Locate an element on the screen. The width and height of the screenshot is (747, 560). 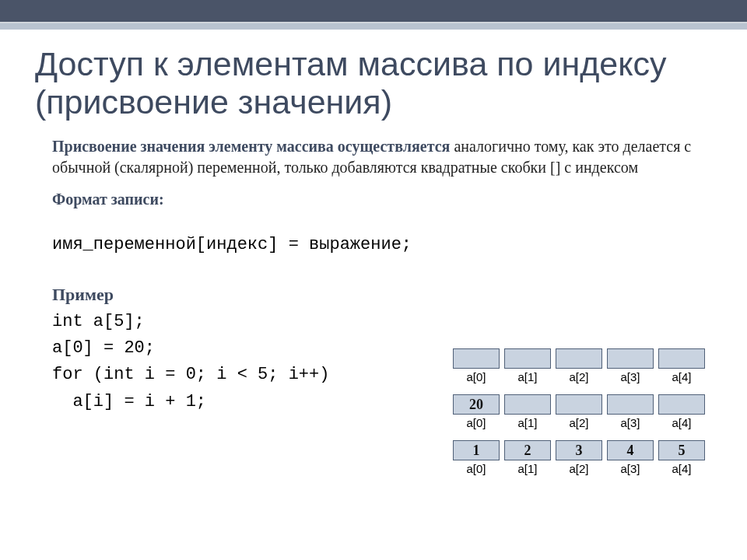
lead-paragraph: Присвоение значения элементу массива осу… is located at coordinates (382, 157).